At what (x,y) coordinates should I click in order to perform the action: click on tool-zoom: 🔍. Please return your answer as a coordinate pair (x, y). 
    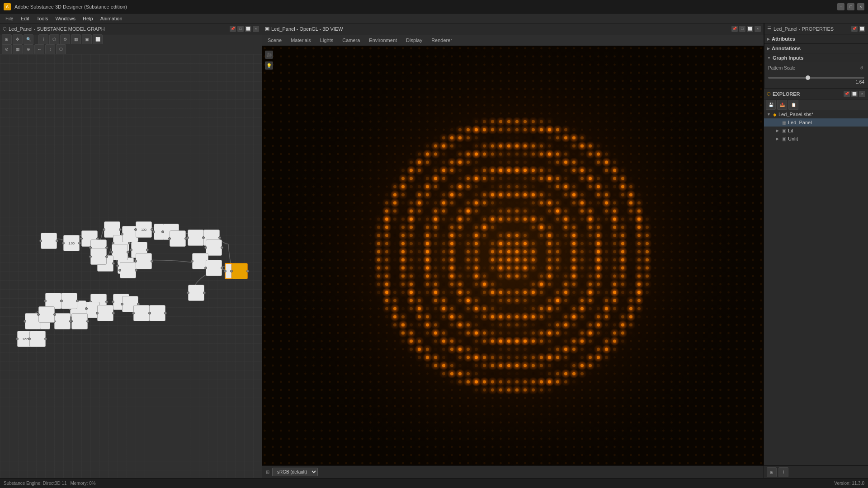
    Looking at the image, I should click on (28, 39).